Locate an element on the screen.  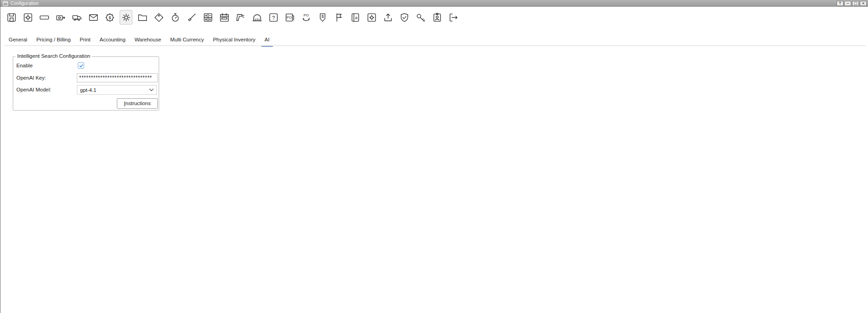
id-badge-button is located at coordinates (437, 17).